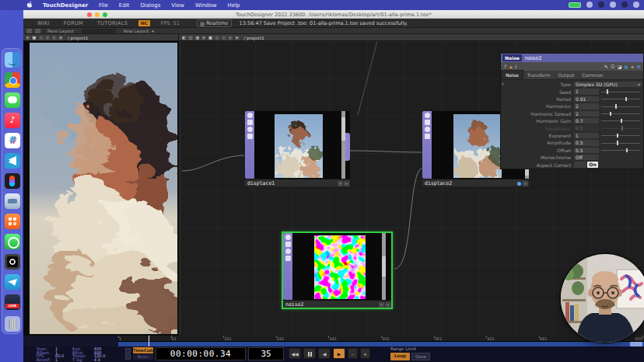 The width and height of the screenshot is (644, 362). What do you see at coordinates (586, 92) in the screenshot?
I see `seed-value: 1` at bounding box center [586, 92].